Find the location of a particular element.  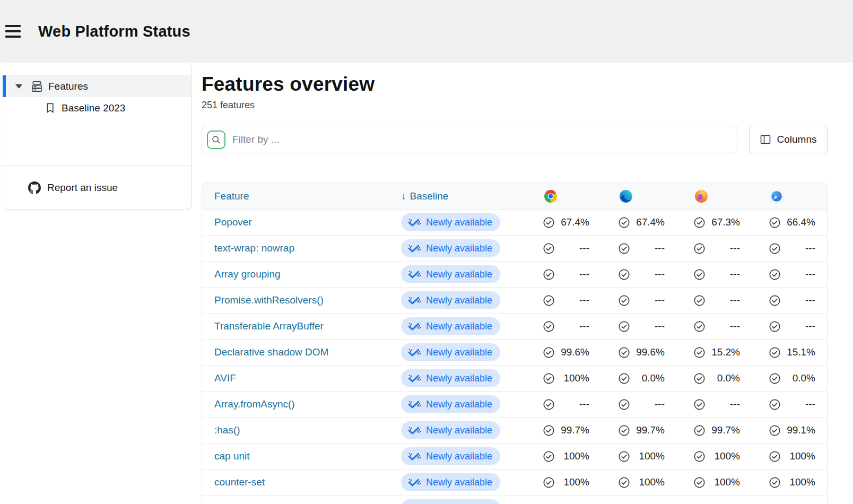

table-row: text-wrap: nowrap Newly available --- is located at coordinates (515, 248).